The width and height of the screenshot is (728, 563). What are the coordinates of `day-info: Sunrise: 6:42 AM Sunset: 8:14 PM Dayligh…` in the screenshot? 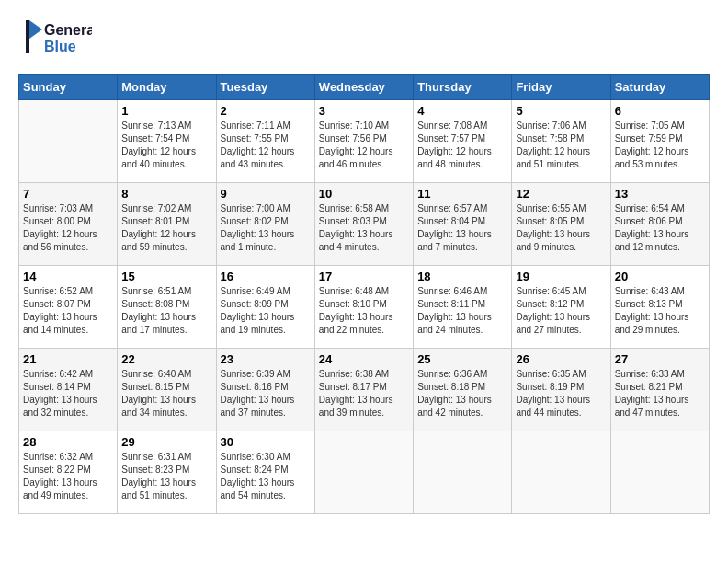 It's located at (68, 394).